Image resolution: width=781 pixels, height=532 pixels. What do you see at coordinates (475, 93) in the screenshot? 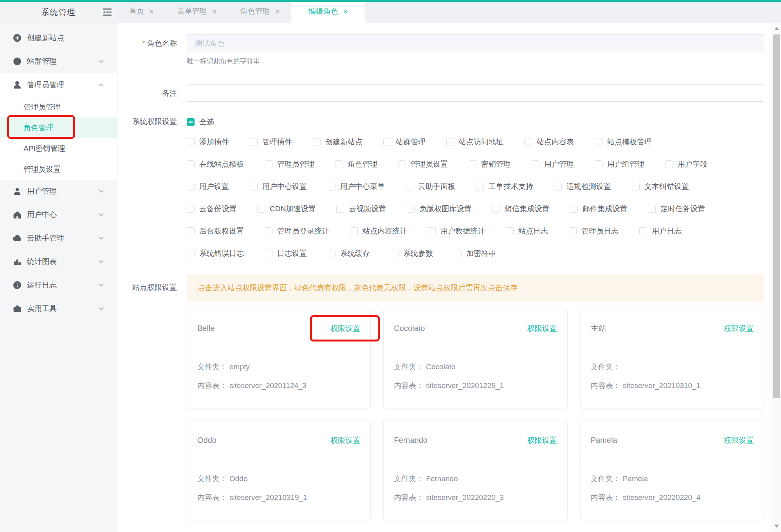
I see `note-input` at bounding box center [475, 93].